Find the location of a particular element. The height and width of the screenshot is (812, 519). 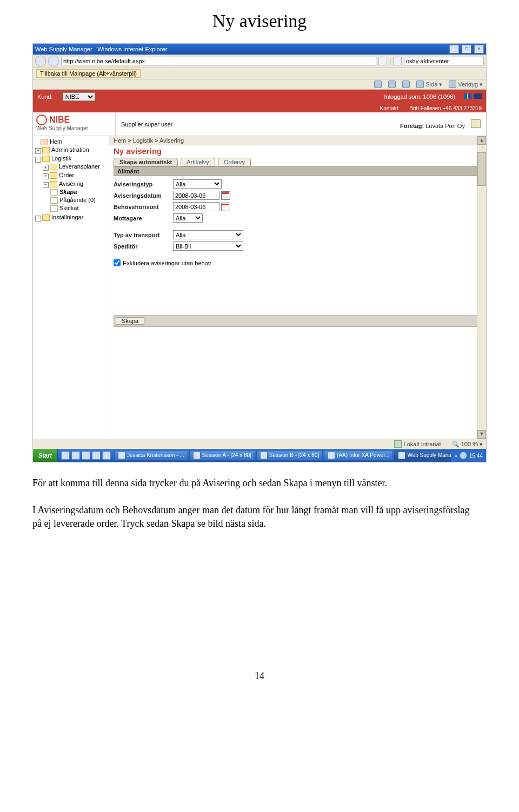

ql-ie-icon is located at coordinates (65, 455).